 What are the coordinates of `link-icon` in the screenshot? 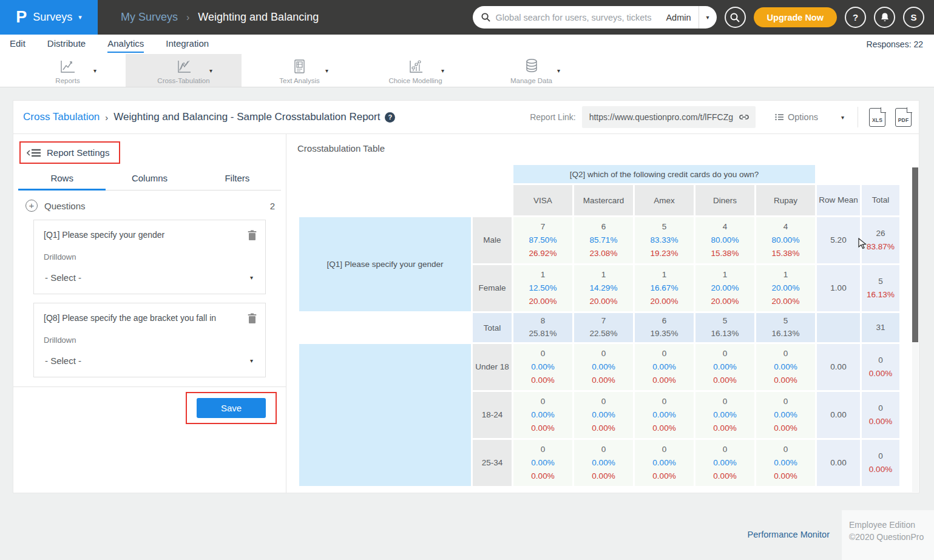 It's located at (744, 117).